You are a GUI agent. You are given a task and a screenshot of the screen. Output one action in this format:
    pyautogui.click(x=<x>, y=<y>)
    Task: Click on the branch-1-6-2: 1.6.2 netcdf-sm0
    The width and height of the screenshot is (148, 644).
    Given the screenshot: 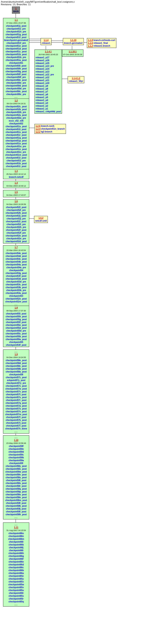 What is the action you would take?
    pyautogui.click(x=41, y=220)
    